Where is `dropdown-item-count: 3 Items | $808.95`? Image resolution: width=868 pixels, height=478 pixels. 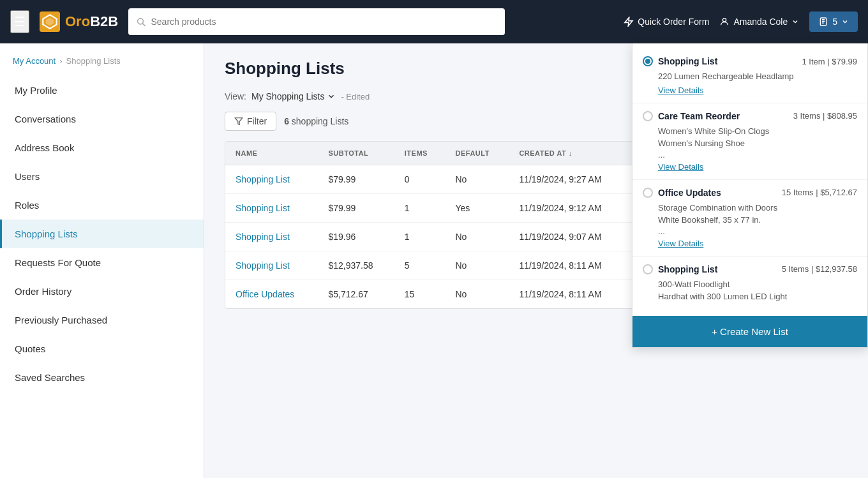
dropdown-item-count: 3 Items | $808.95 is located at coordinates (825, 116).